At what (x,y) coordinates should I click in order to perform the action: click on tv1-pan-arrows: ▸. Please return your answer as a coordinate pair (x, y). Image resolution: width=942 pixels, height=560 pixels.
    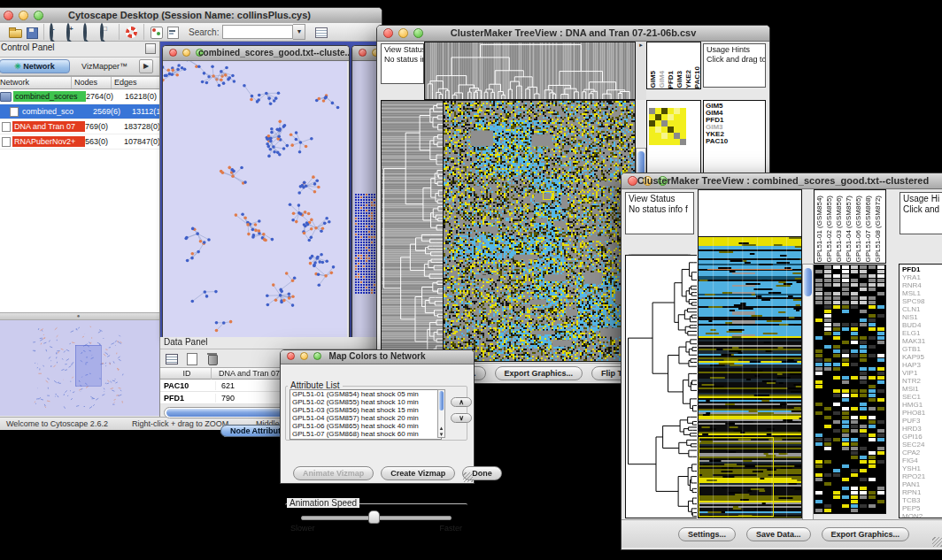
    Looking at the image, I should click on (641, 71).